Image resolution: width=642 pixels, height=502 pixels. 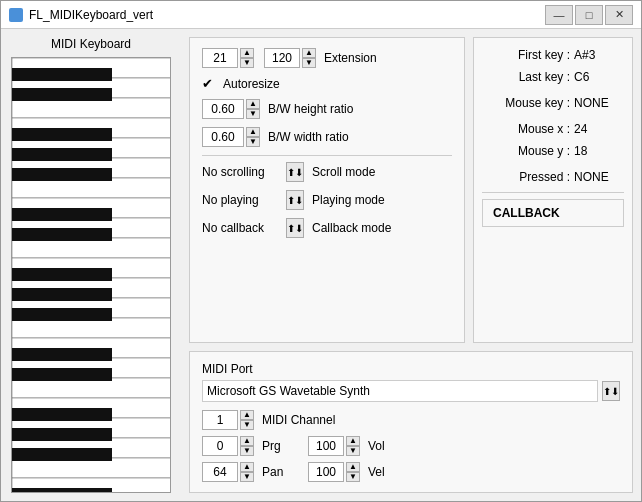 I want to click on value2-spinner: ▲ ▼, so click(x=290, y=58).